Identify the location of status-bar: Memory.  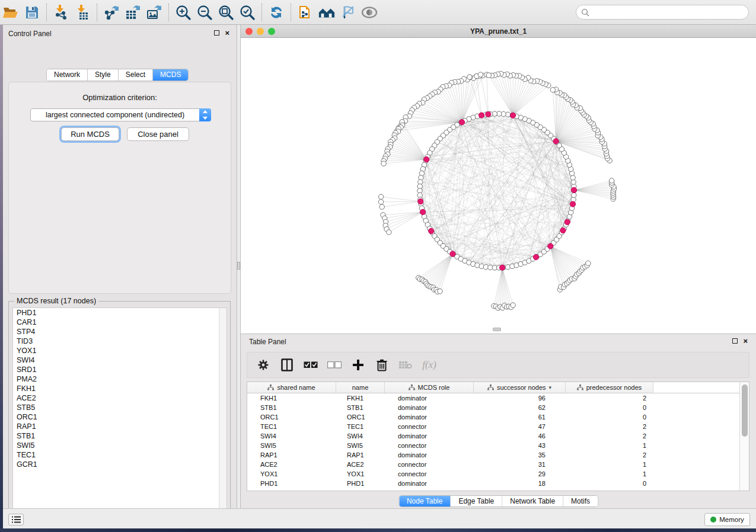
(379, 518).